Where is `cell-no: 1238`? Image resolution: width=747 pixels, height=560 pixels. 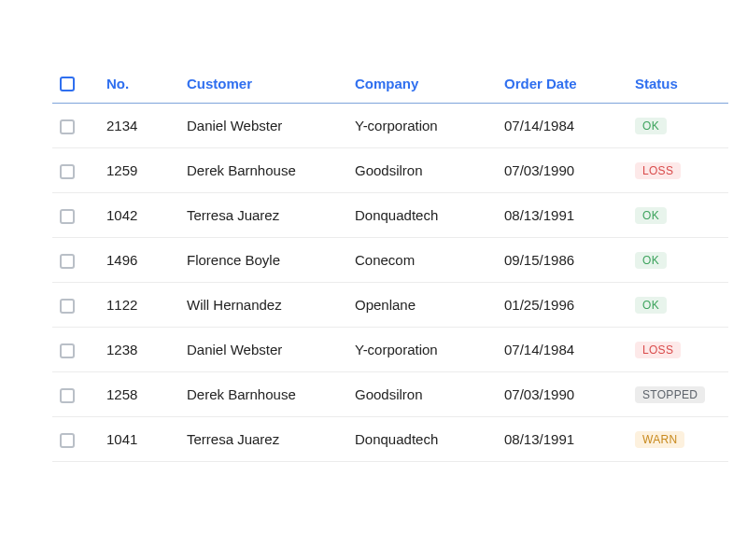 cell-no: 1238 is located at coordinates (137, 350).